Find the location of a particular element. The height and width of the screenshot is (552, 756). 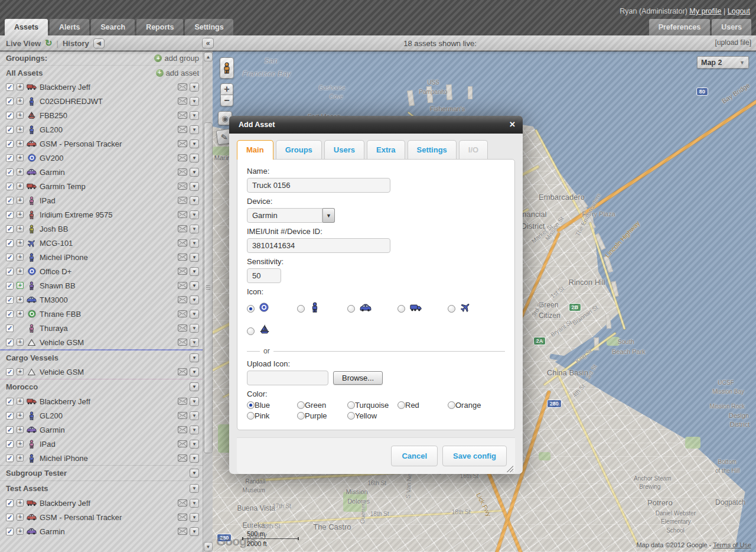

upload-file-link: [upload file] is located at coordinates (734, 43).